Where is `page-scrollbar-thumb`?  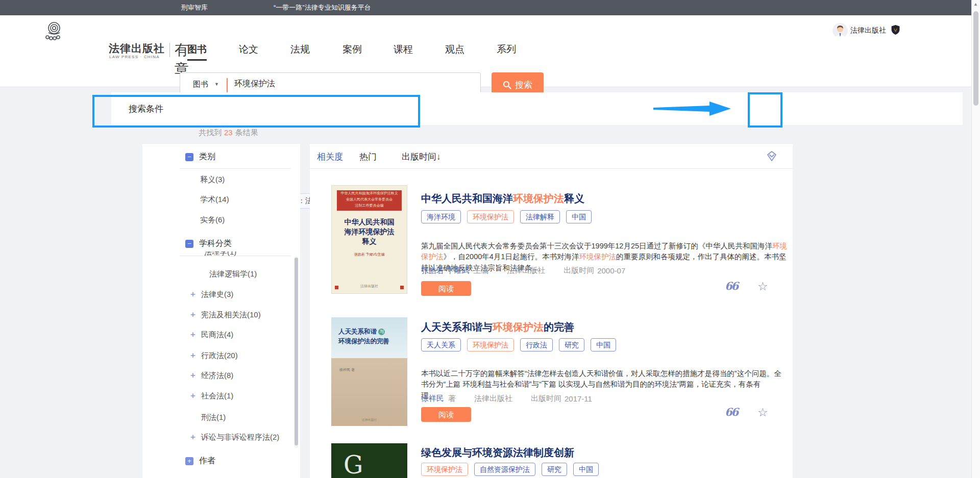 page-scrollbar-thumb is located at coordinates (976, 58).